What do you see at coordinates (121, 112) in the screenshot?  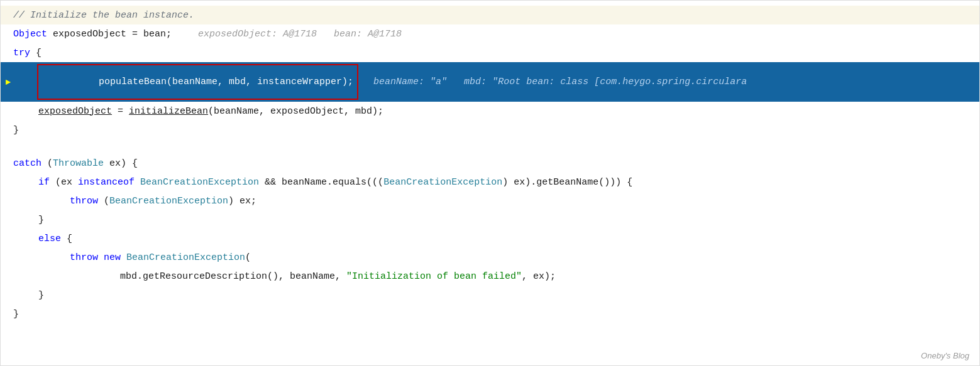 I see `text-eq: =` at bounding box center [121, 112].